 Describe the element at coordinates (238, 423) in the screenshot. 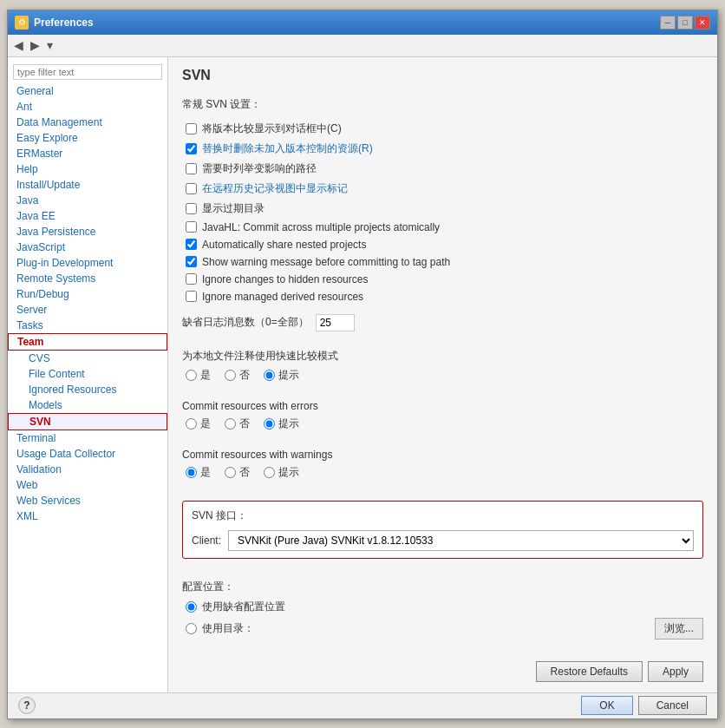

I see `commit-errors-no: 否` at that location.